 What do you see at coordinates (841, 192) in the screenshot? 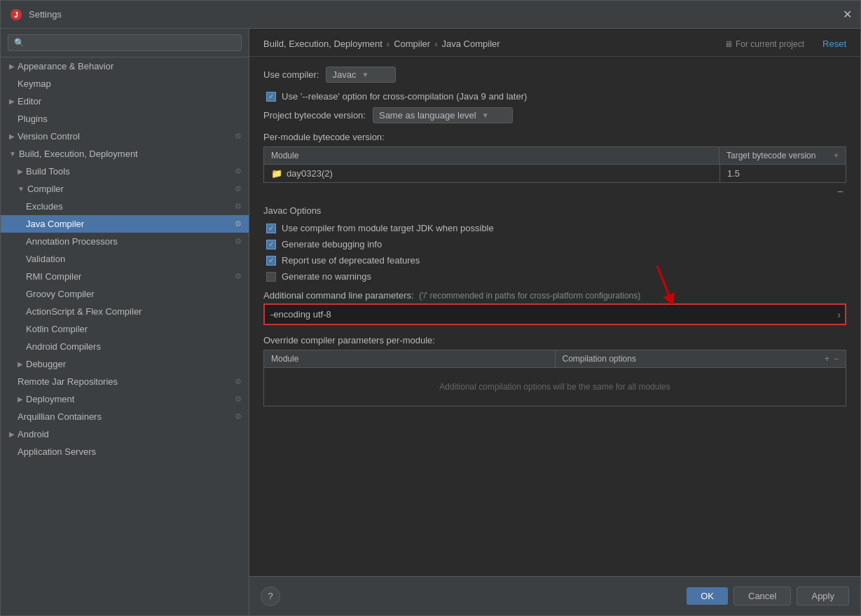
I see `remove-row-button: −` at bounding box center [841, 192].